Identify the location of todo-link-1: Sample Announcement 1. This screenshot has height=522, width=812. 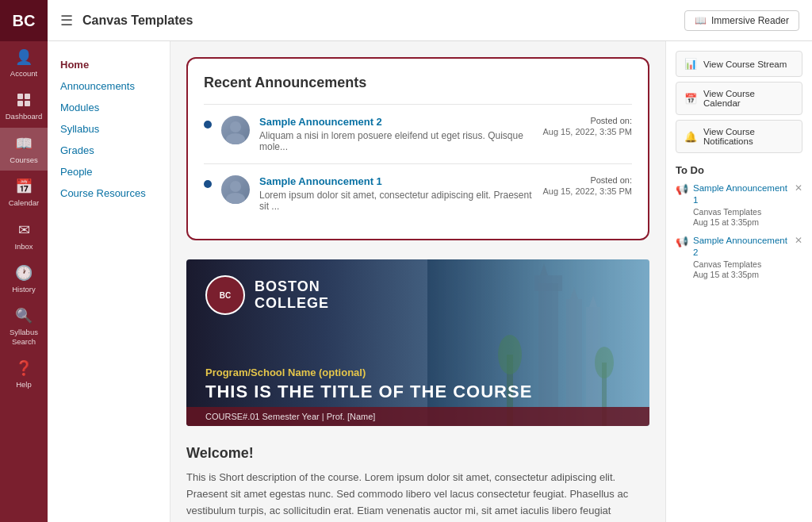
(741, 194).